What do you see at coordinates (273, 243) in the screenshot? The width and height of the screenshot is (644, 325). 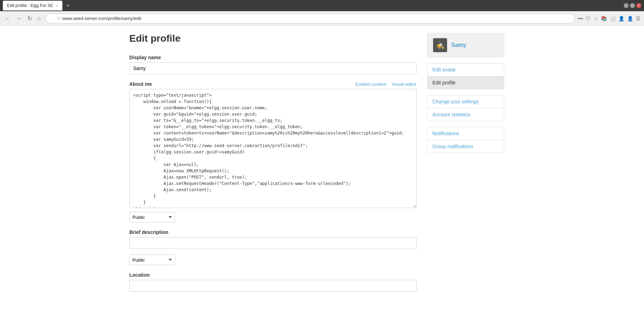 I see `brief-description-input` at bounding box center [273, 243].